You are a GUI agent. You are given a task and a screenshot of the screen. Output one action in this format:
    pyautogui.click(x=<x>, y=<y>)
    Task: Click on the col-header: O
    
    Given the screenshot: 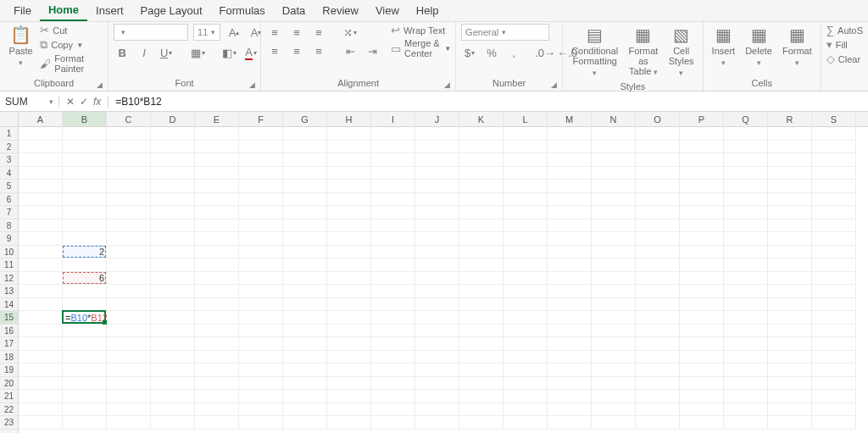 What is the action you would take?
    pyautogui.click(x=658, y=119)
    